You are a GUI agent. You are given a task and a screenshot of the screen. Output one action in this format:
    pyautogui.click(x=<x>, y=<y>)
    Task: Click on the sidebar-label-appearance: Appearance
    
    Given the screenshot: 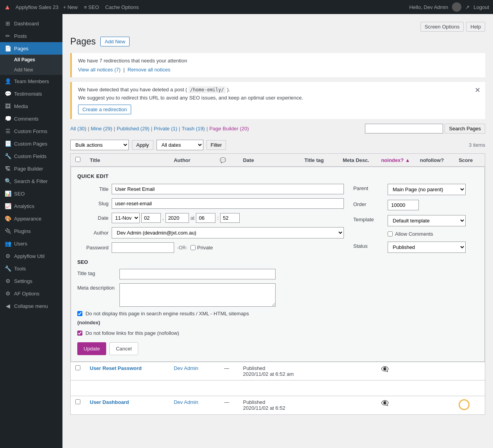 What is the action you would take?
    pyautogui.click(x=28, y=219)
    